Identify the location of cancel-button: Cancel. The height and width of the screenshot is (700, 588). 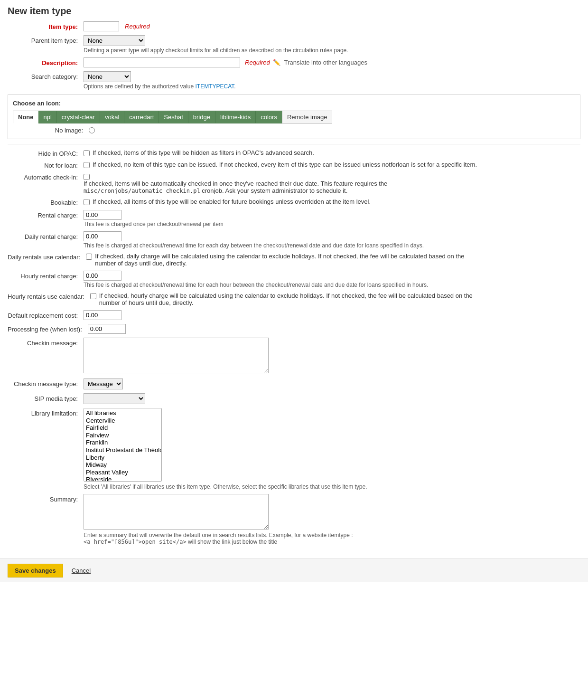
(81, 571).